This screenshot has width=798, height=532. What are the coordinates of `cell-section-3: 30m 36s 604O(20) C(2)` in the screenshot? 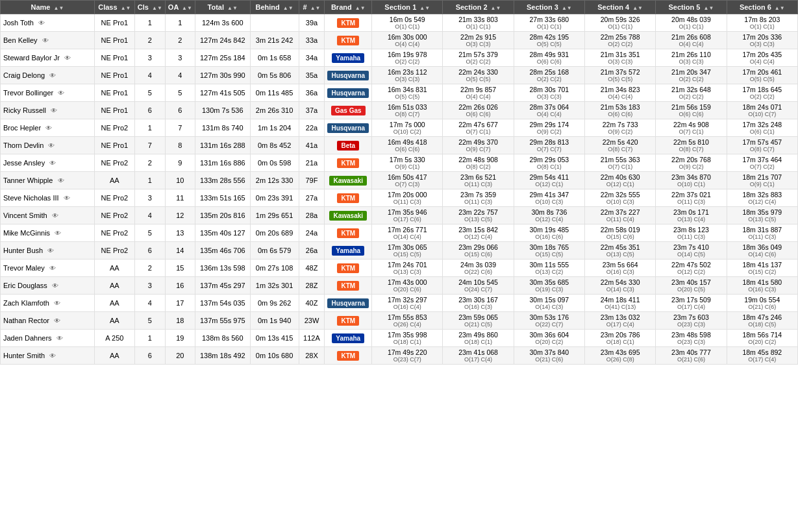 It's located at (549, 339).